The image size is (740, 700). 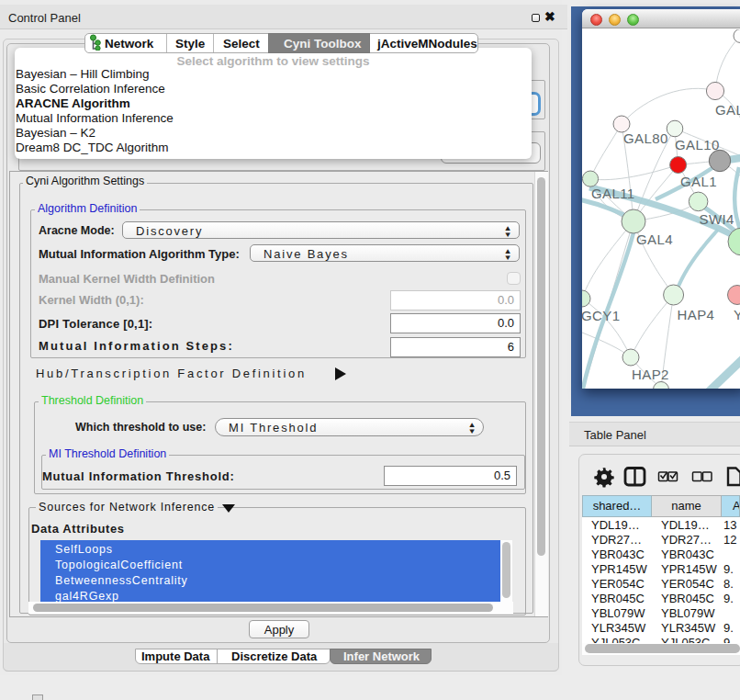 I want to click on svg-text: GAL1, so click(x=699, y=182).